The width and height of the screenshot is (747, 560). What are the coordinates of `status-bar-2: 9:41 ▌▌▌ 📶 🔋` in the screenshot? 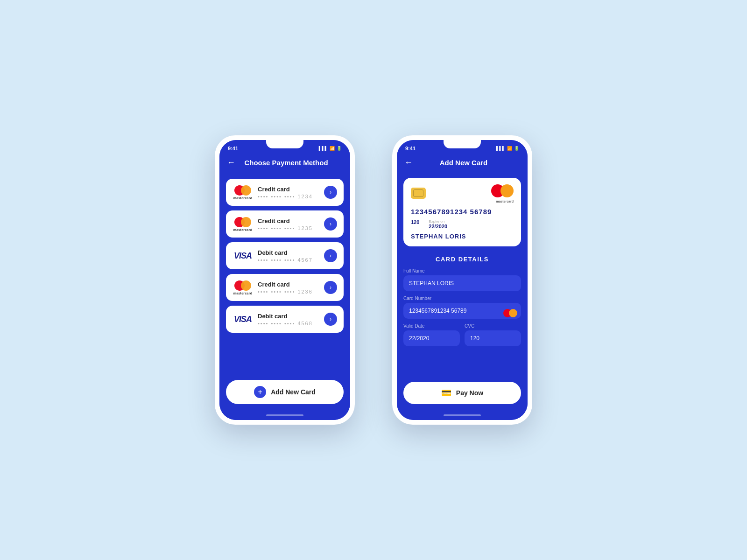 It's located at (462, 147).